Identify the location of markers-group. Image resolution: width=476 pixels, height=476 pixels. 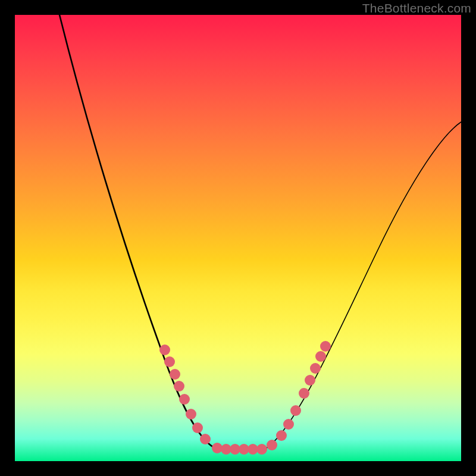
(245, 397).